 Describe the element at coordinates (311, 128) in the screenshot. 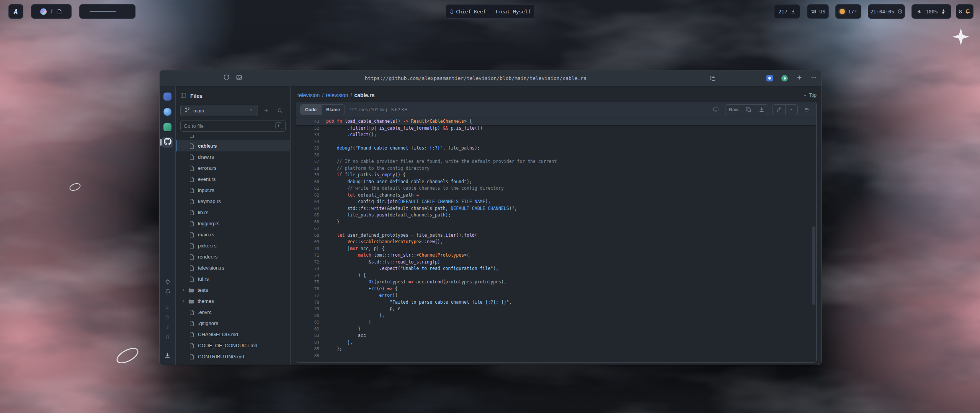

I see `line-number: 52` at that location.